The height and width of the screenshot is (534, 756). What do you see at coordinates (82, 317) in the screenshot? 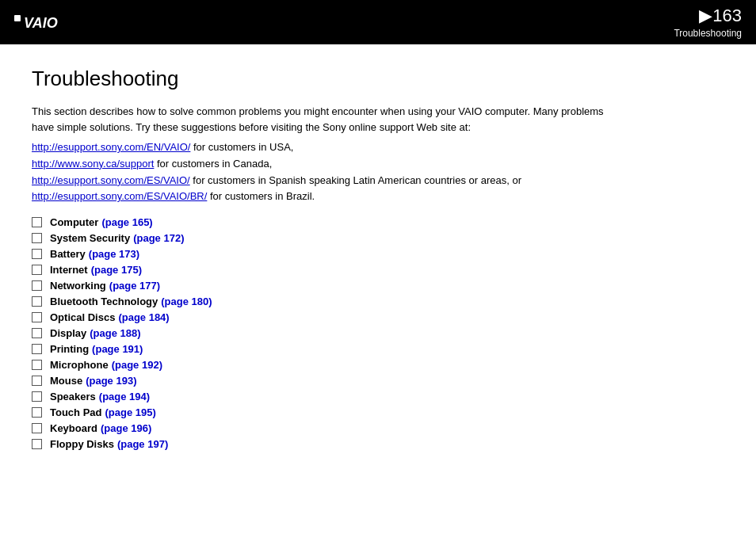
I see `toc-item-label: Optical Discs` at bounding box center [82, 317].